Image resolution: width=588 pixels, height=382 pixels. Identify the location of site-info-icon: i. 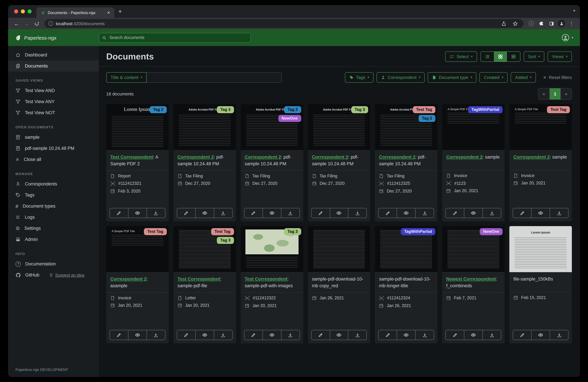
(51, 24).